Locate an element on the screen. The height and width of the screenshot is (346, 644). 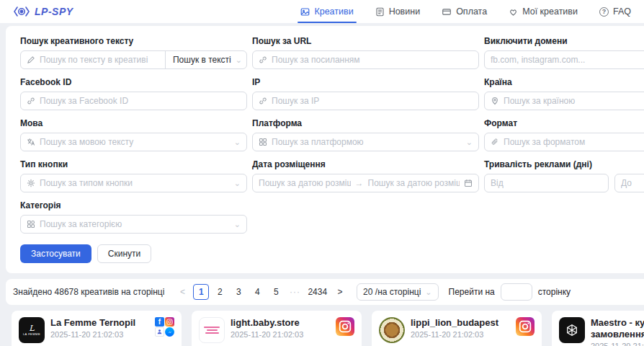
geometric-logo-icon is located at coordinates (572, 330).